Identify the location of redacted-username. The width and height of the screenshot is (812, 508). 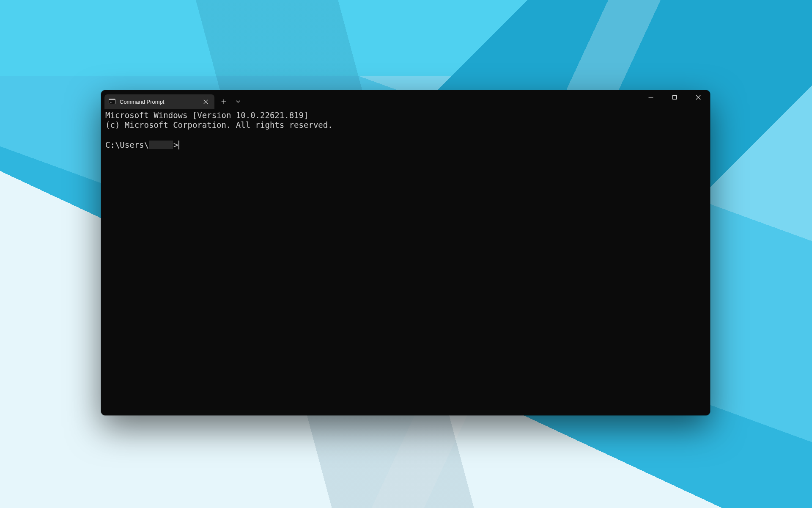
(161, 145).